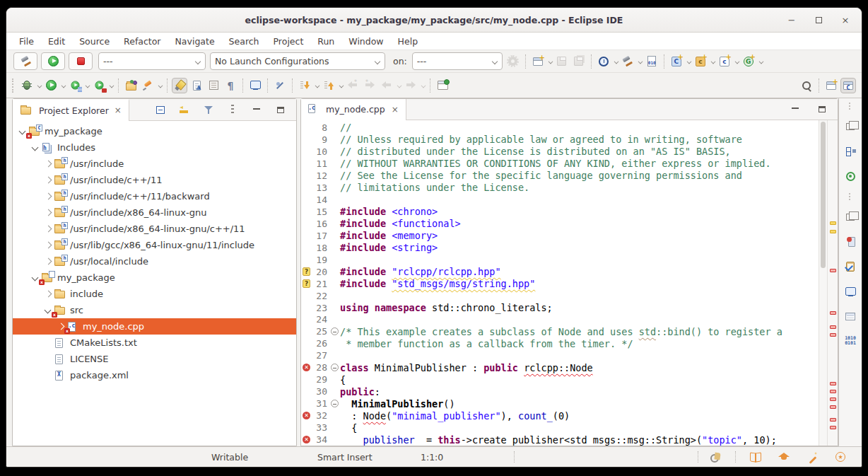 Image resolution: width=868 pixels, height=476 pixels. Describe the element at coordinates (64, 85) in the screenshot. I see `run-menu` at that location.